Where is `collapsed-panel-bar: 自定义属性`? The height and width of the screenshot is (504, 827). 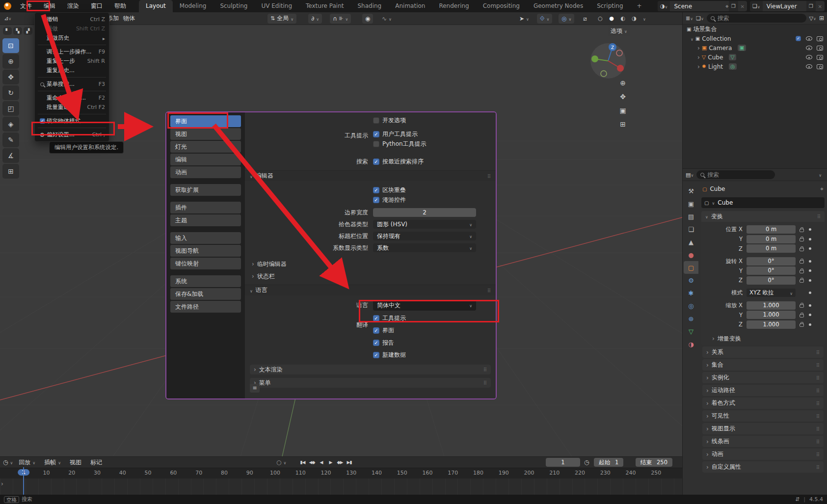
collapsed-panel-bar: 自定义属性 is located at coordinates (763, 467).